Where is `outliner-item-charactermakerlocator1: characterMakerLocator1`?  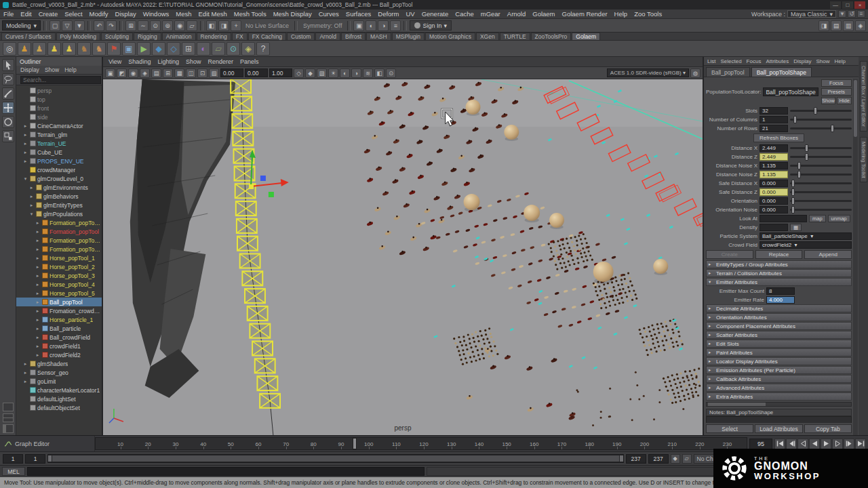 outliner-item-charactermakerlocator1: characterMakerLocator1 is located at coordinates (59, 390).